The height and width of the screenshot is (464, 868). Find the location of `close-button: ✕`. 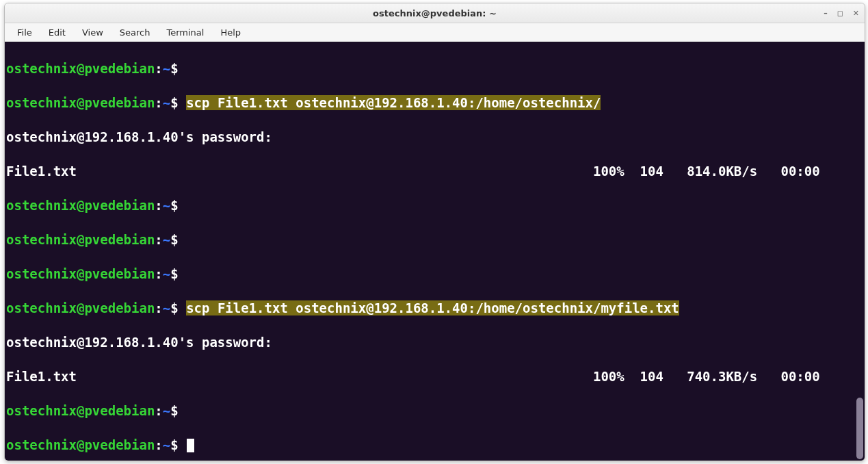

close-button: ✕ is located at coordinates (856, 14).